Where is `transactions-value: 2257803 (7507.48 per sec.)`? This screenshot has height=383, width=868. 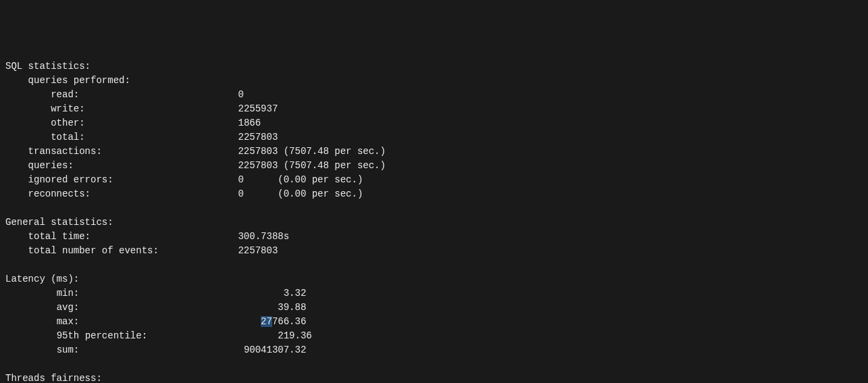
transactions-value: 2257803 (7507.48 per sec.) is located at coordinates (311, 151).